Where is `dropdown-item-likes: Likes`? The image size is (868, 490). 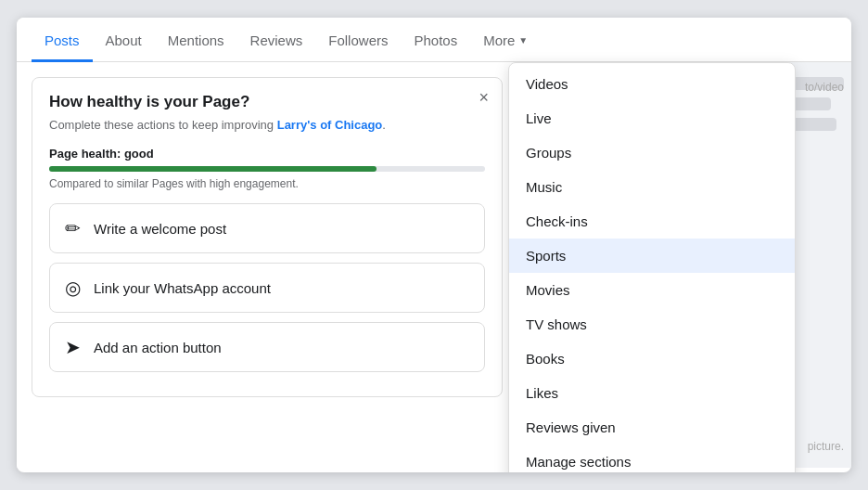
dropdown-item-likes: Likes is located at coordinates (652, 393).